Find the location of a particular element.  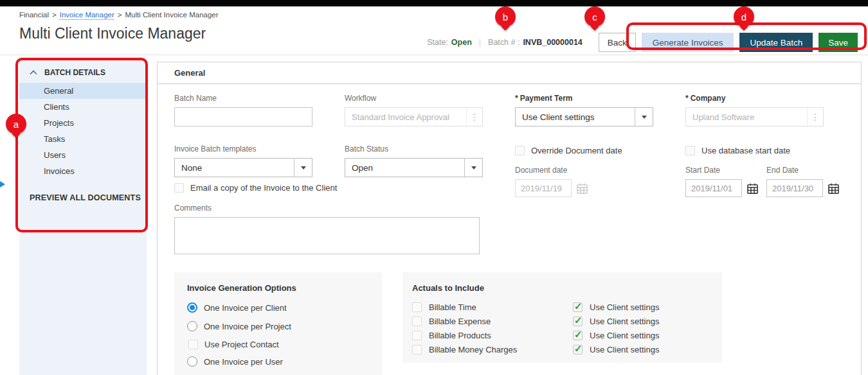

use-project-contact-checkbox: Use Project Contact is located at coordinates (278, 344).